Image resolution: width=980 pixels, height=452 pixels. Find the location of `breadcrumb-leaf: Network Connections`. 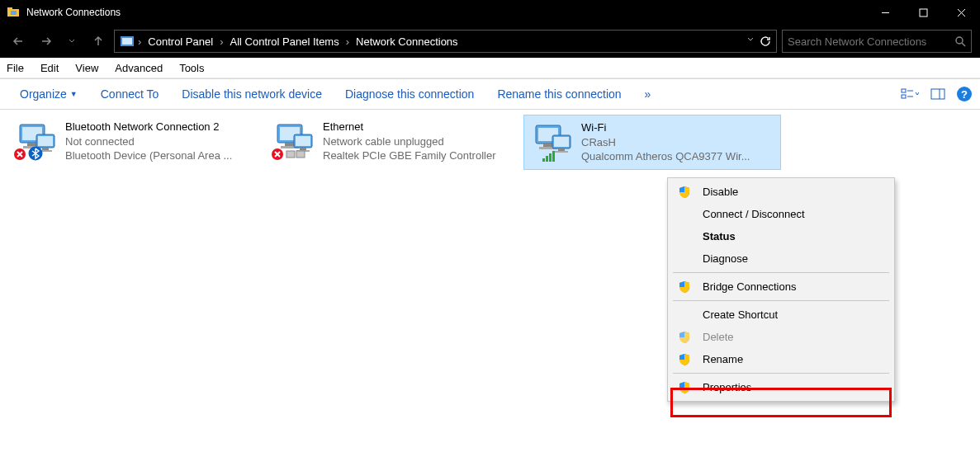

breadcrumb-leaf: Network Connections is located at coordinates (407, 41).